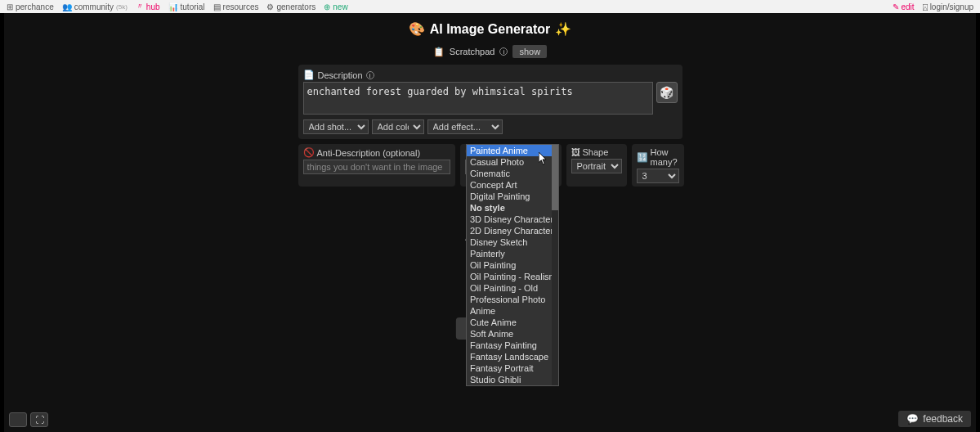 Image resolution: width=980 pixels, height=432 pixels. I want to click on howmany-label: How many?, so click(665, 157).